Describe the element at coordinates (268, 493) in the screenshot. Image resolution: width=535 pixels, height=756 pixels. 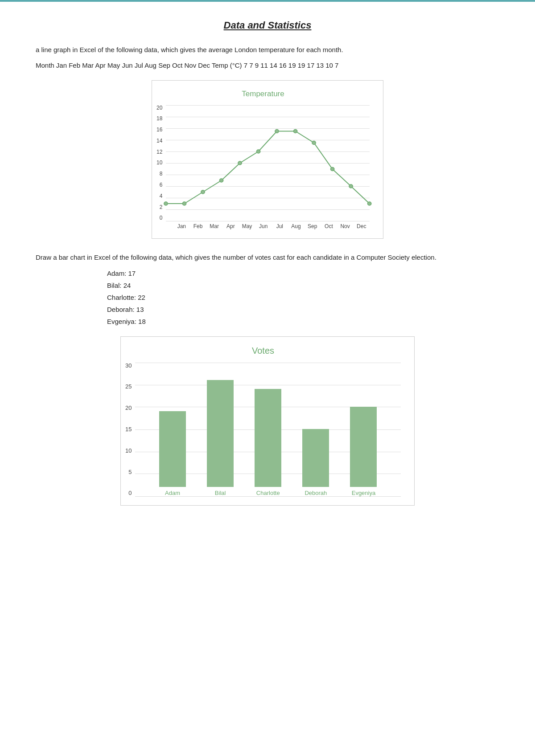
I see `bar-label-charlotte: Charlotte` at that location.